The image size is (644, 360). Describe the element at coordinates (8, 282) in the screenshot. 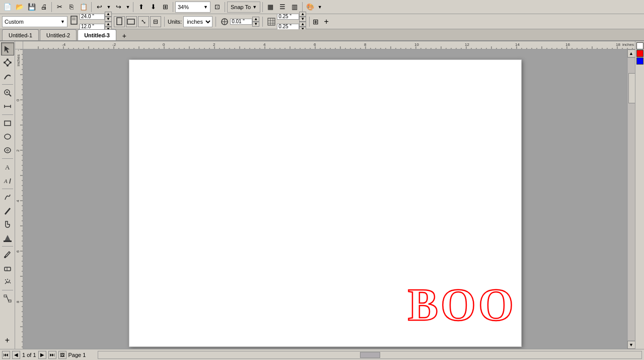

I see `spray-tool` at that location.